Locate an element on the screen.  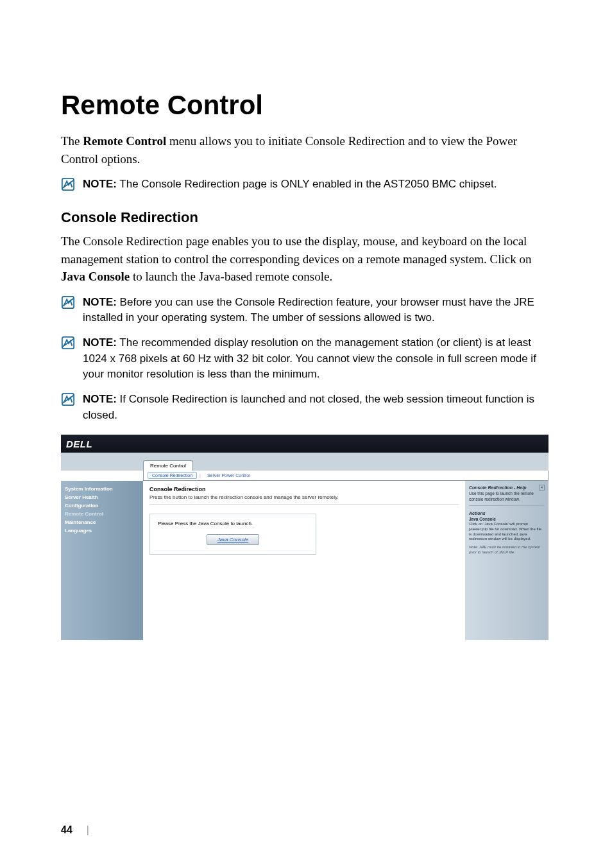
note-block-3: NOTE: The recommended display resolution… is located at coordinates (306, 359).